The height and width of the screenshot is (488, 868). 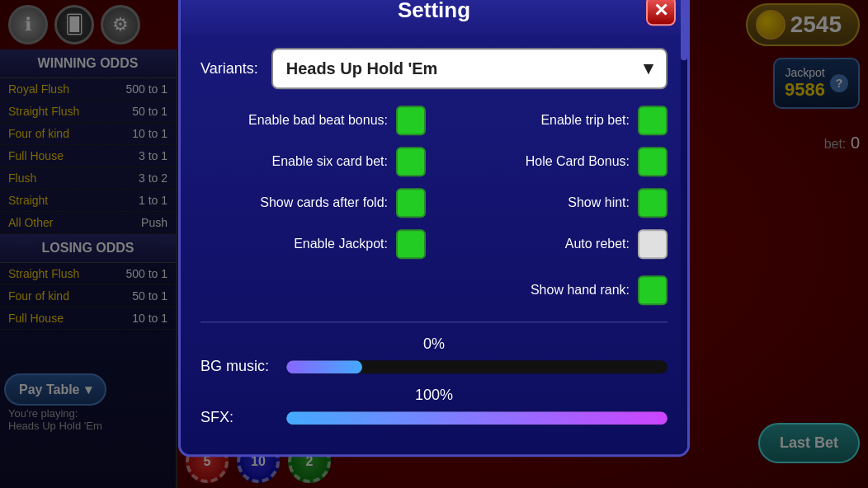 I want to click on option-toggle-hole-card, so click(x=653, y=162).